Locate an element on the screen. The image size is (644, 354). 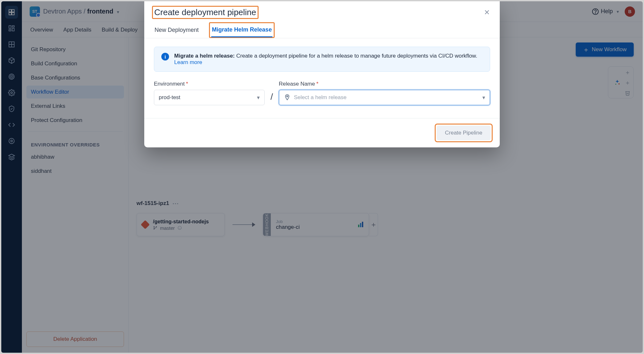
modal-tabs: New Deployment Migrate Helm Release is located at coordinates (322, 29).